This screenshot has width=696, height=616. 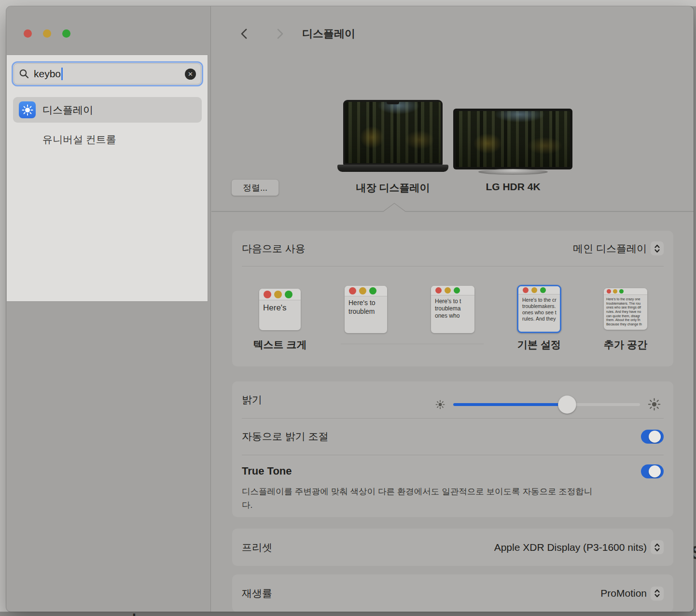 I want to click on search-results-panel: keybo ✕ 디스플레이, so click(x=107, y=178).